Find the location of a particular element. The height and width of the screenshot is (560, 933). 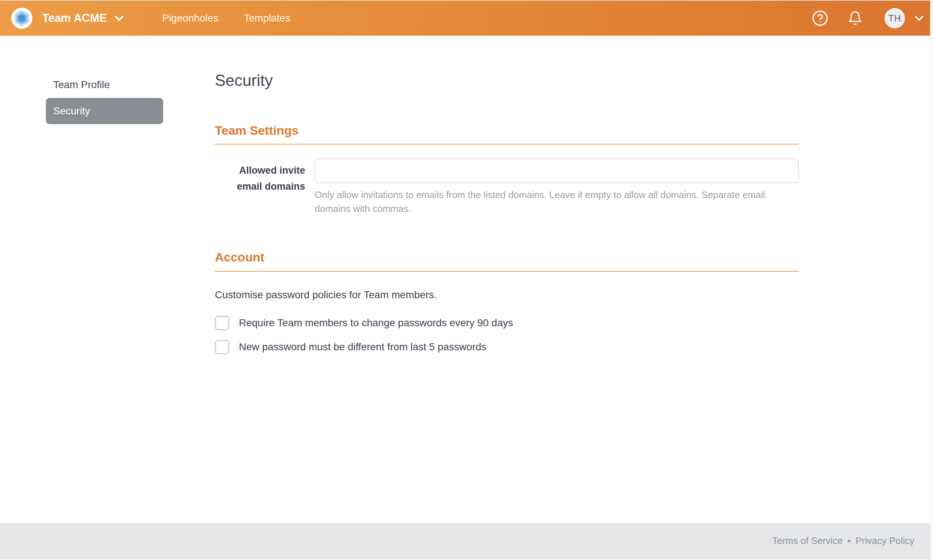

page-title: Security is located at coordinates (507, 81).